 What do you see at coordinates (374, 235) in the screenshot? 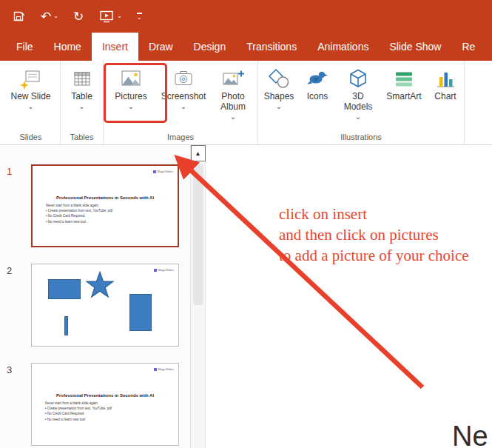
I see `tutorial-annotation-text: click on insert and then click on pictur…` at bounding box center [374, 235].